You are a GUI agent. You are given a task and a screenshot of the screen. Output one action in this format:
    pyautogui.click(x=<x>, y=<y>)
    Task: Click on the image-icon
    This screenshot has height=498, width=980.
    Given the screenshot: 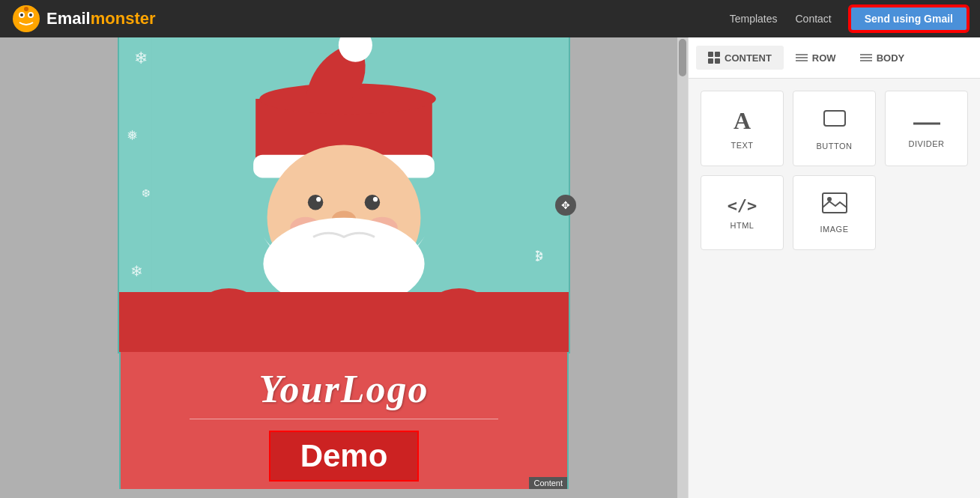 What is the action you would take?
    pyautogui.click(x=835, y=205)
    